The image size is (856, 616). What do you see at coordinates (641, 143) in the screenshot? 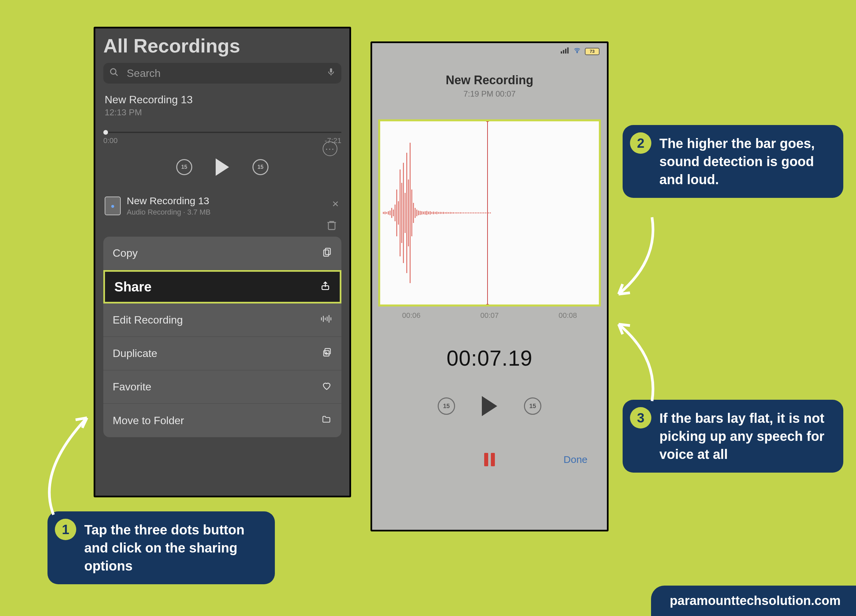
I see `callout-2-number: 2` at bounding box center [641, 143].